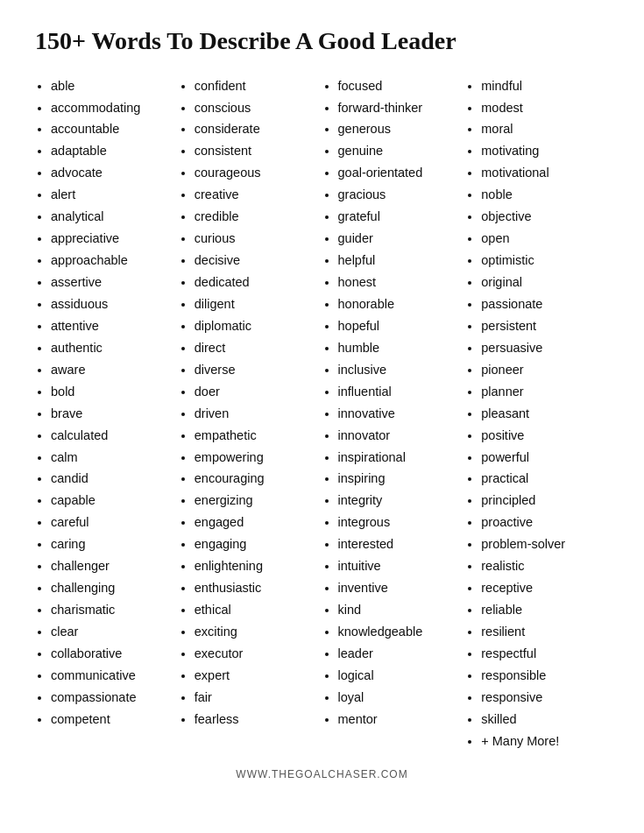 This screenshot has height=833, width=644. I want to click on list-item: candid, so click(110, 478).